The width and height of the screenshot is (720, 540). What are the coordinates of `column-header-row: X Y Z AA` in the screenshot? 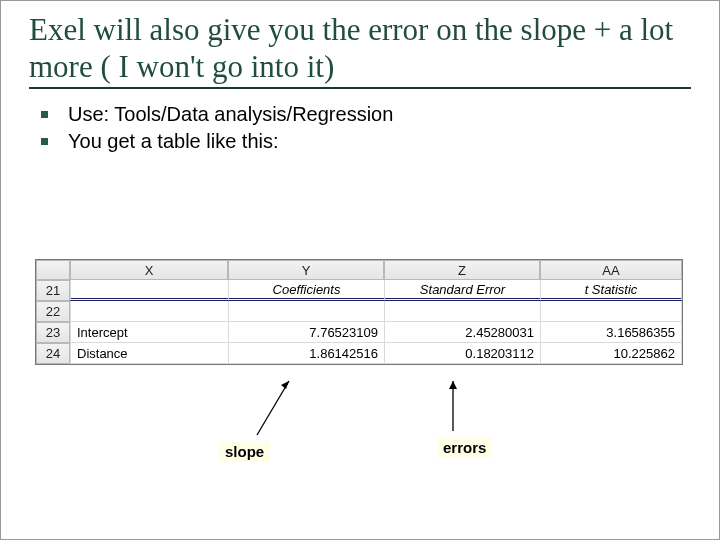 It's located at (359, 270).